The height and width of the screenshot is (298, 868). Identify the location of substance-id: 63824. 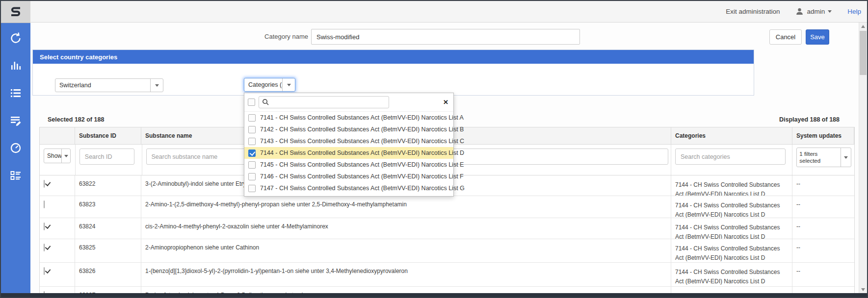
(108, 228).